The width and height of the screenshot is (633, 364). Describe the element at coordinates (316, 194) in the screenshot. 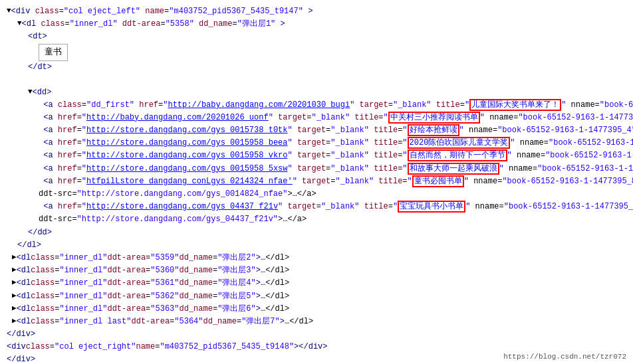

I see `link-line-7b: ddt-src="http://store.dangdang.com/gys_0…` at that location.